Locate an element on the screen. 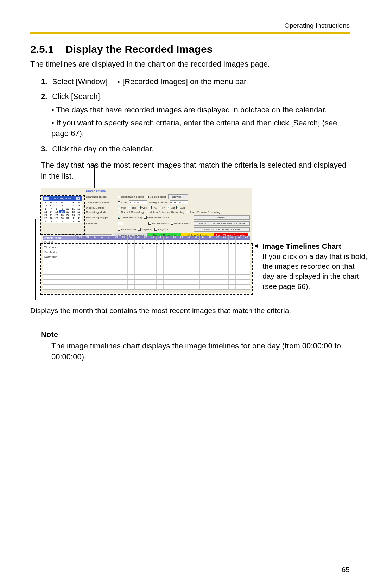 Image resolution: width=380 pixels, height=588 pixels. hour-header: 19 is located at coordinates (217, 238).